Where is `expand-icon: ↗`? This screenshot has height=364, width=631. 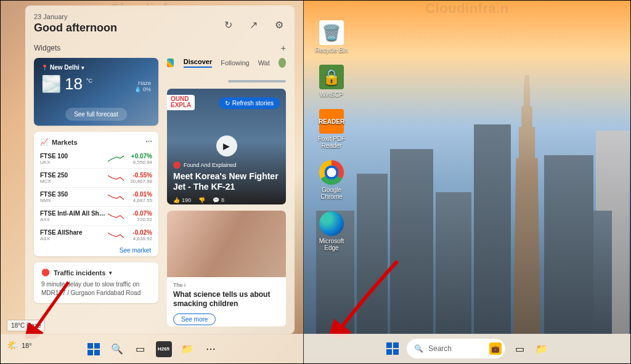
expand-icon: ↗ is located at coordinates (254, 25).